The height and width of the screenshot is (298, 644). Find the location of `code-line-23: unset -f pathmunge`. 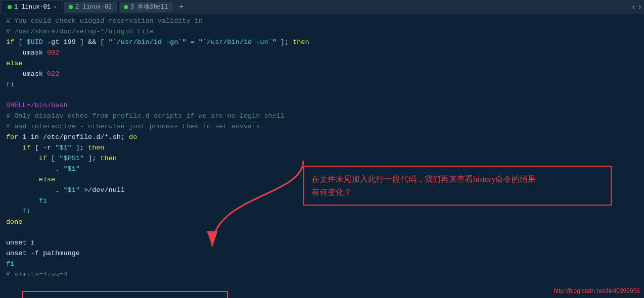

code-line-23: unset -f pathmunge is located at coordinates (322, 254).